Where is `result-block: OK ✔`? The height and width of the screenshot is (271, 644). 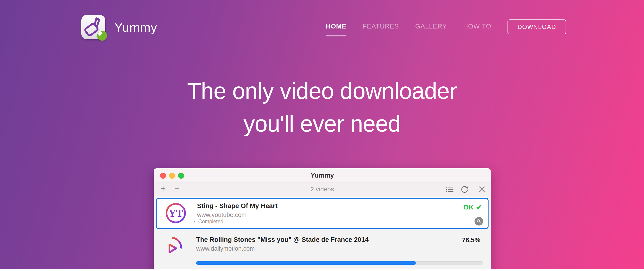 result-block: OK ✔ is located at coordinates (473, 207).